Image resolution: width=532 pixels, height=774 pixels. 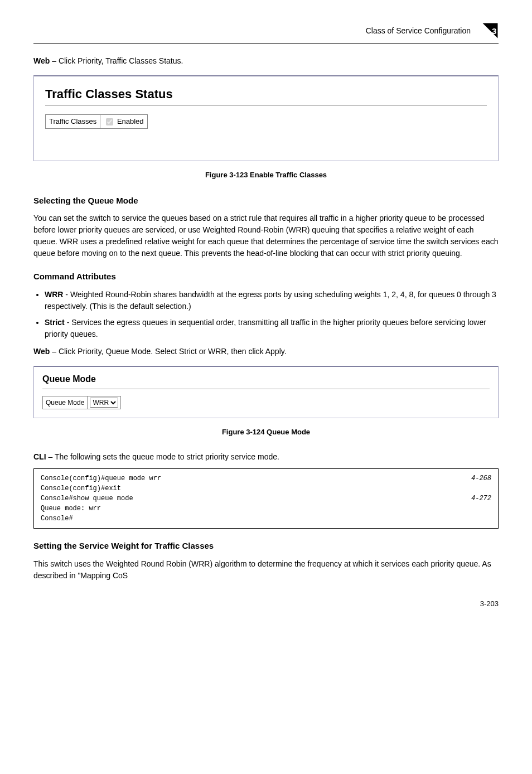 I want to click on section2-heading: Setting the Service Weight for Traffic C…, so click(x=266, y=546).